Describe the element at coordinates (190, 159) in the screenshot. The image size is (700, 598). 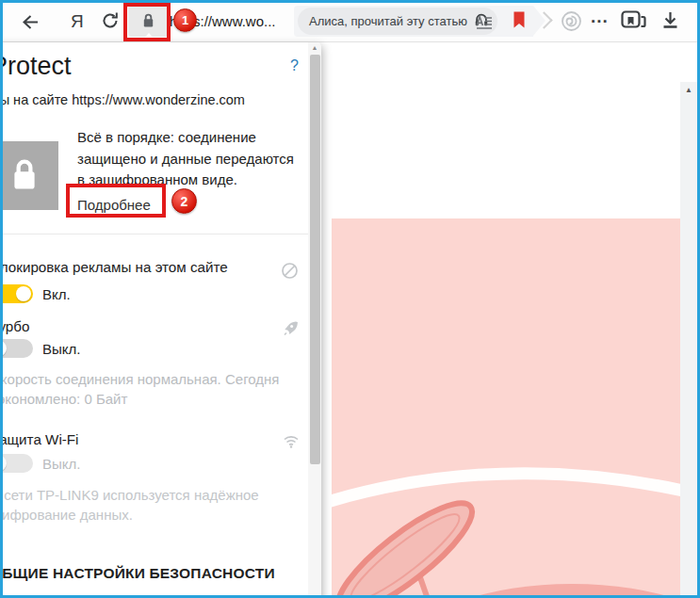
I see `connection-status-text: Всё в порядке: соединение защищено и дан…` at that location.